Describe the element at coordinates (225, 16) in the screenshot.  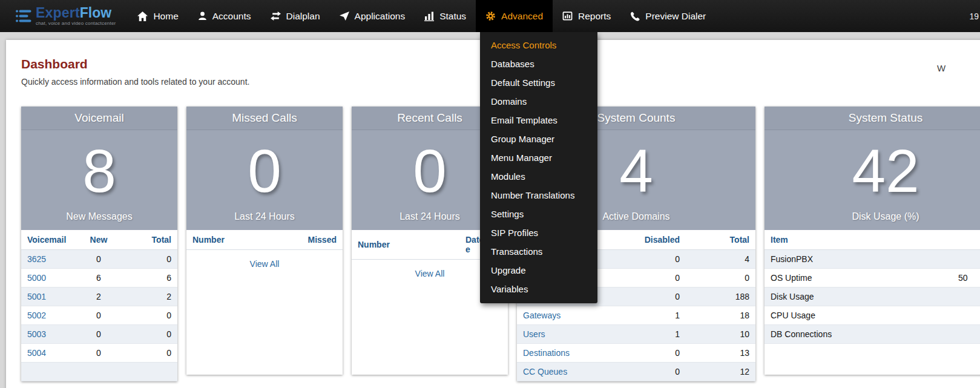
I see `nav-item-accounts: Accounts` at that location.